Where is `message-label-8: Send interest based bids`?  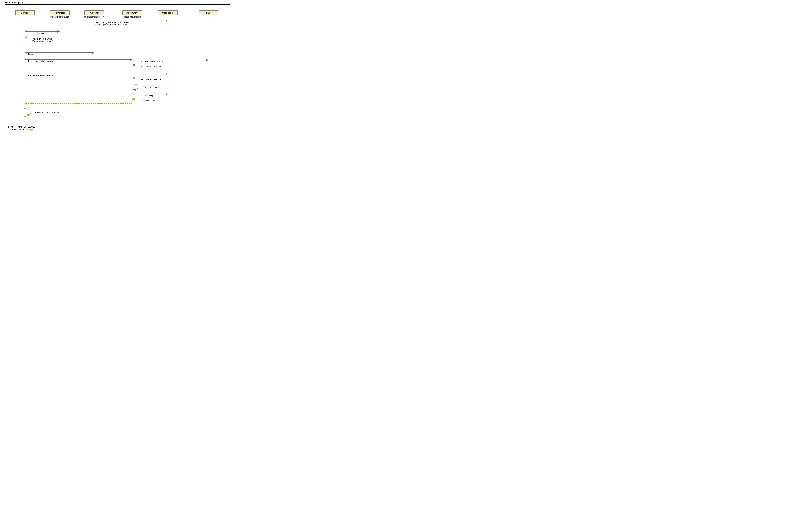 message-label-8: Send interest based bids is located at coordinates (151, 79).